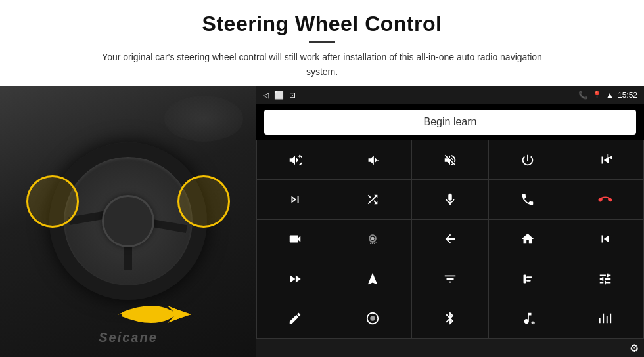 The height and width of the screenshot is (357, 644). What do you see at coordinates (451, 200) in the screenshot?
I see `grid-cell-mic` at bounding box center [451, 200].